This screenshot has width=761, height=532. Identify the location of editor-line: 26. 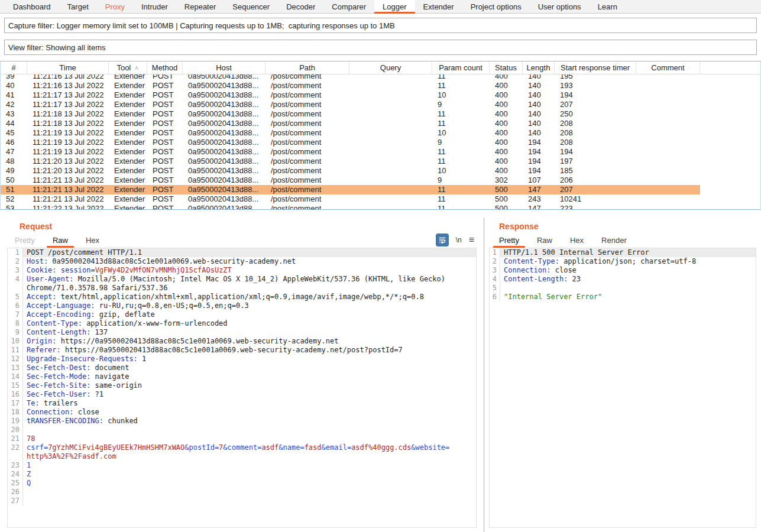
(242, 492).